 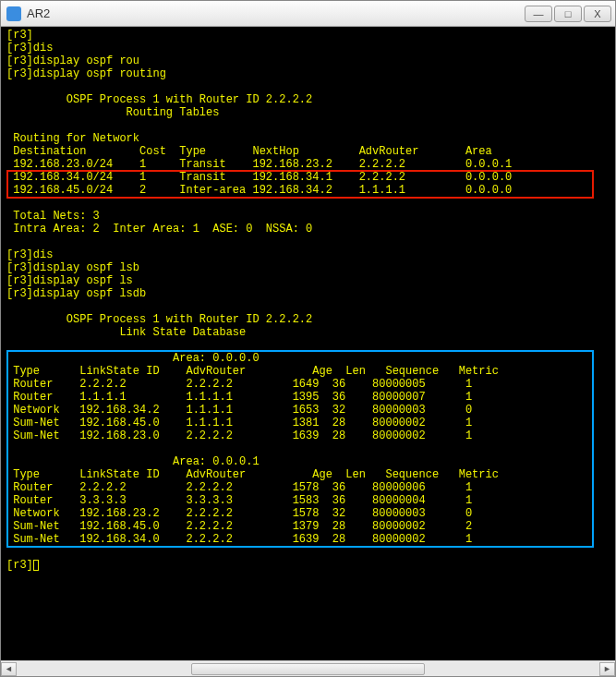 What do you see at coordinates (568, 14) in the screenshot?
I see `window-buttons: — □ X` at bounding box center [568, 14].